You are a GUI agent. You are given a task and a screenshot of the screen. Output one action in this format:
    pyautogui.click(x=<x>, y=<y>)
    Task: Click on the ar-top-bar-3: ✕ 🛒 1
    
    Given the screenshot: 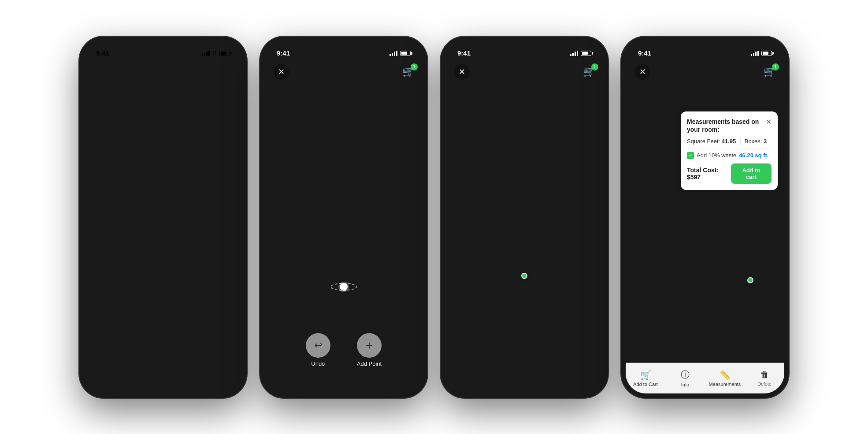 What is the action you would take?
    pyautogui.click(x=524, y=72)
    